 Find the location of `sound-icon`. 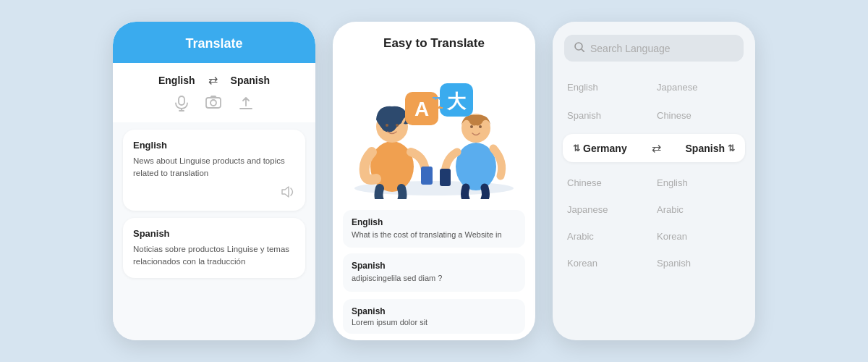

sound-icon is located at coordinates (214, 193).